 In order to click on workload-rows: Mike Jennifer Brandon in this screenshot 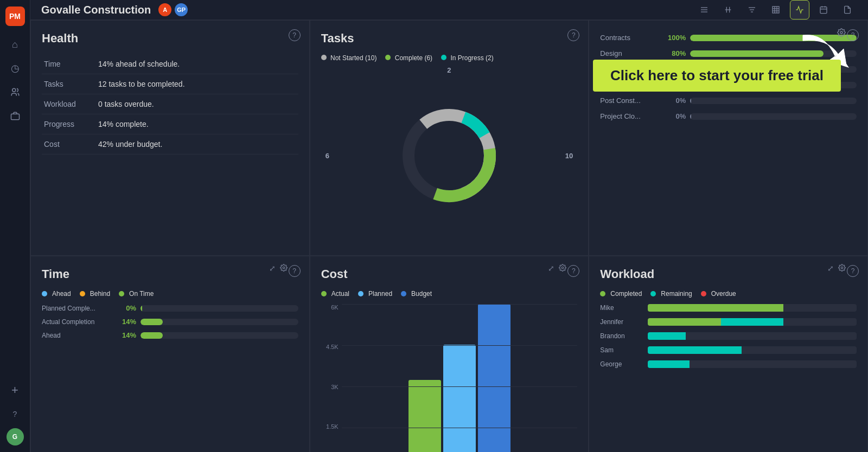, I will do `click(728, 378)`.